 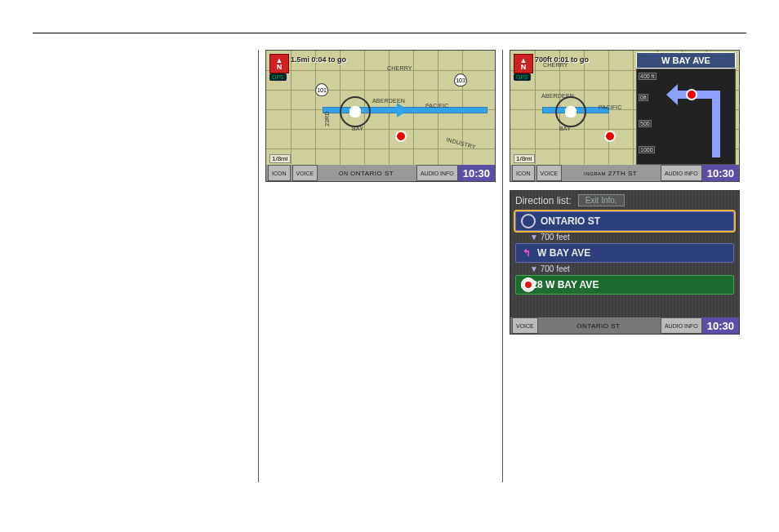 What do you see at coordinates (527, 253) in the screenshot?
I see `turn-left-icon: ↰` at bounding box center [527, 253].